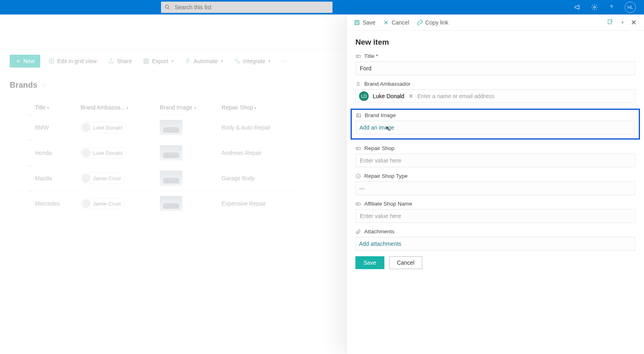 The image size is (644, 354). What do you see at coordinates (25, 61) in the screenshot?
I see `new-button: New` at bounding box center [25, 61].